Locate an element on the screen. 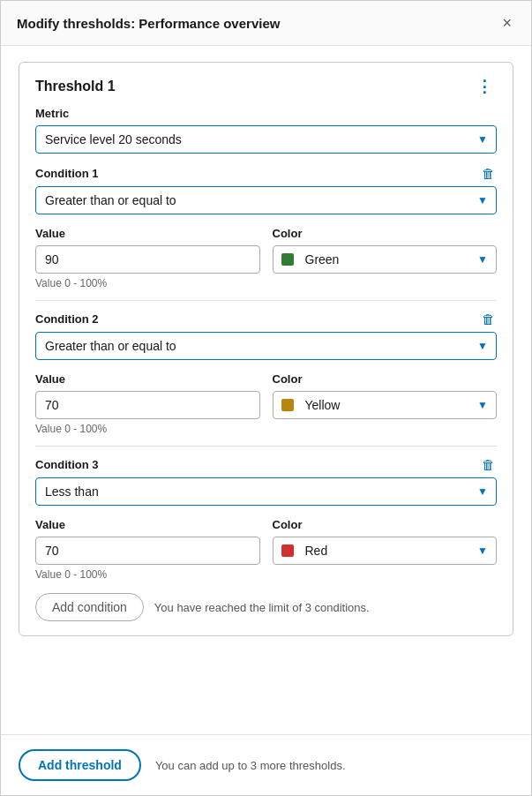 This screenshot has width=532, height=796. condition-2-color-select: Yellow is located at coordinates (385, 405).